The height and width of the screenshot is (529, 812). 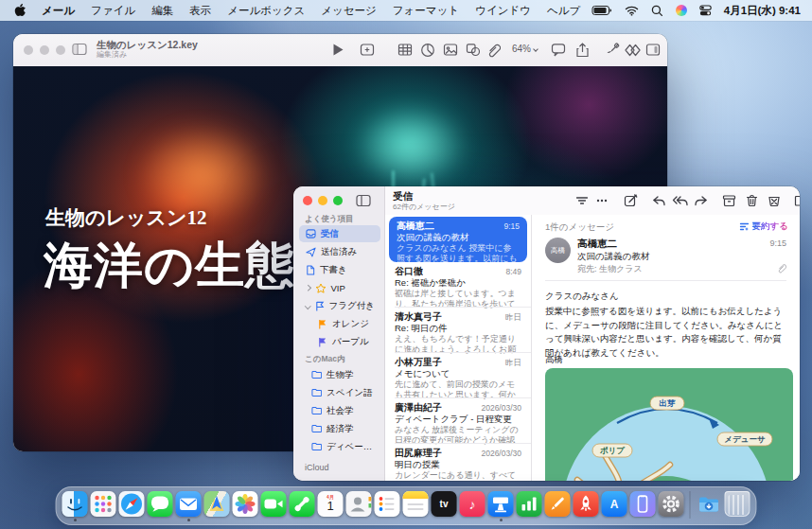 What do you see at coordinates (59, 11) in the screenshot?
I see `menu-app: メール` at bounding box center [59, 11].